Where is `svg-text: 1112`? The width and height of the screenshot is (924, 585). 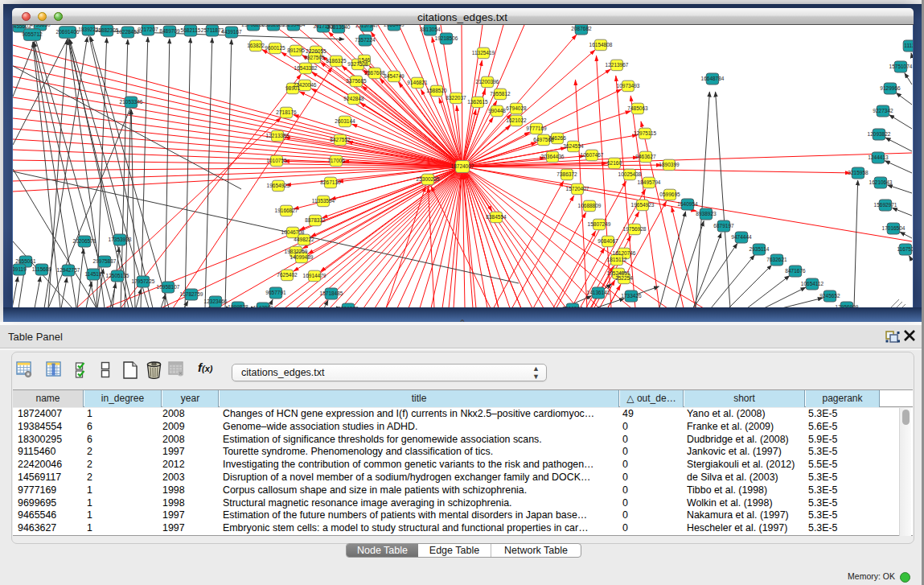 svg-text: 1112 is located at coordinates (909, 45).